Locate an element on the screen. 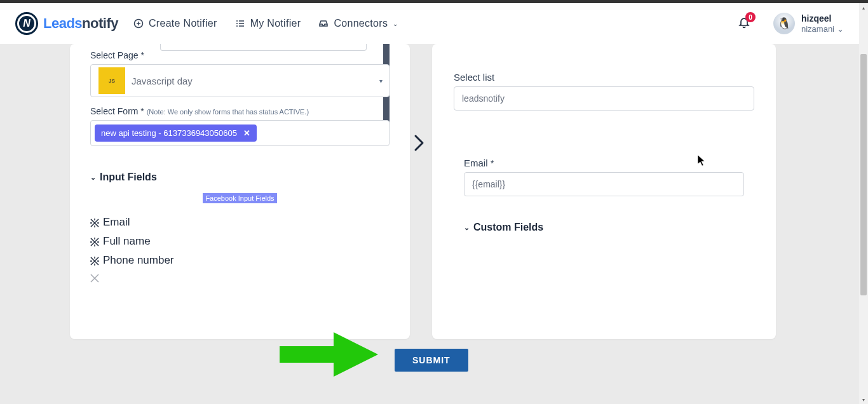 The image size is (868, 404). select-page-label: Select Page * is located at coordinates (240, 55).